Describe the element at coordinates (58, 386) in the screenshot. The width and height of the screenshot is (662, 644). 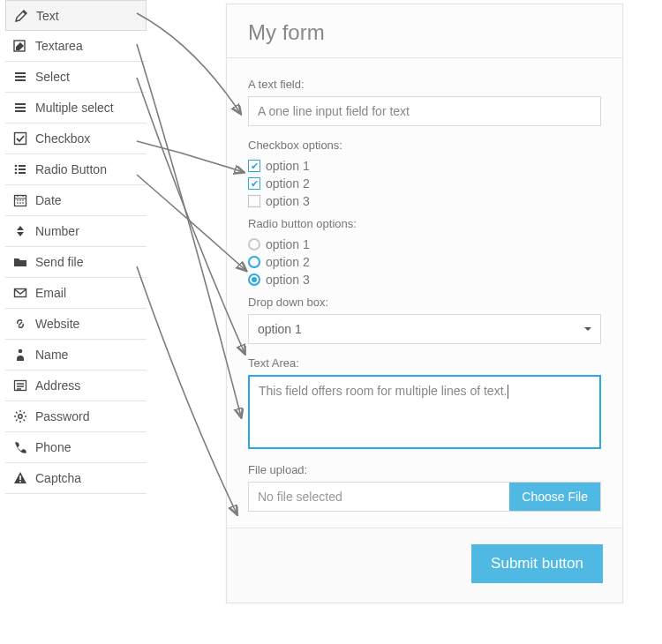
I see `palette-label: Address` at that location.